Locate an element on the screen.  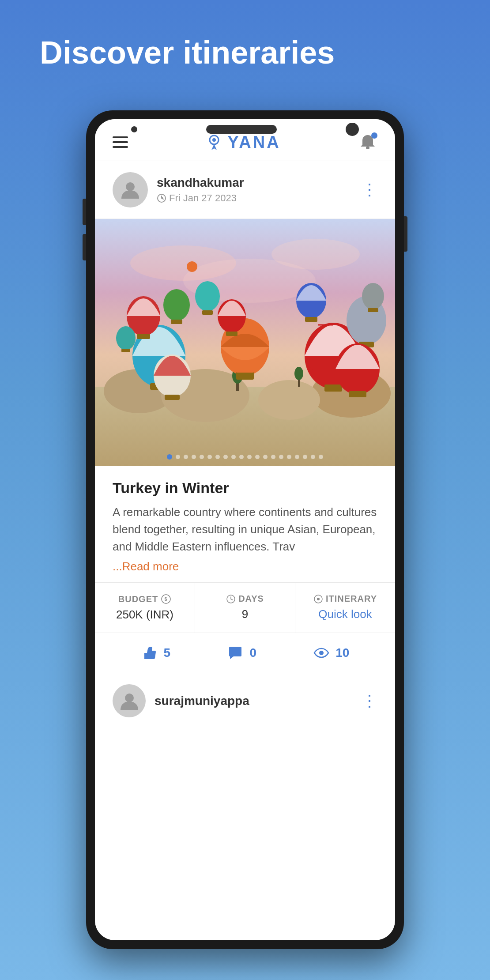
map-icon is located at coordinates (318, 599).